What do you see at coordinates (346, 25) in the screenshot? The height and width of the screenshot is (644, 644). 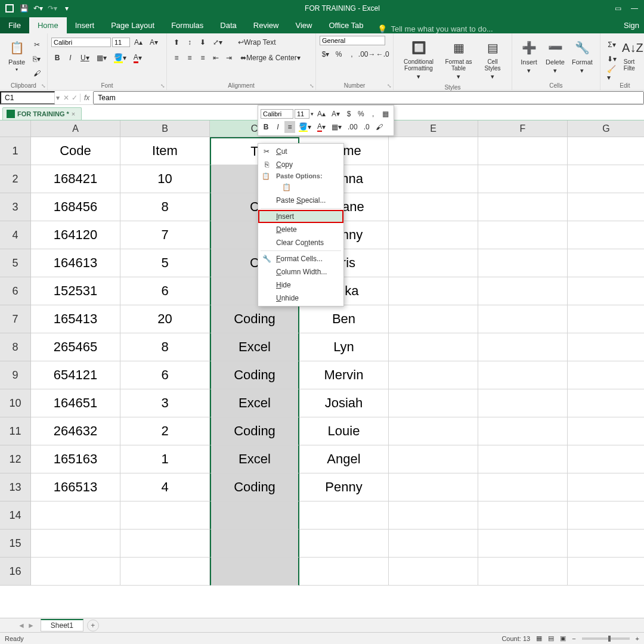 I see `tab-office-tab: Office Tab` at bounding box center [346, 25].